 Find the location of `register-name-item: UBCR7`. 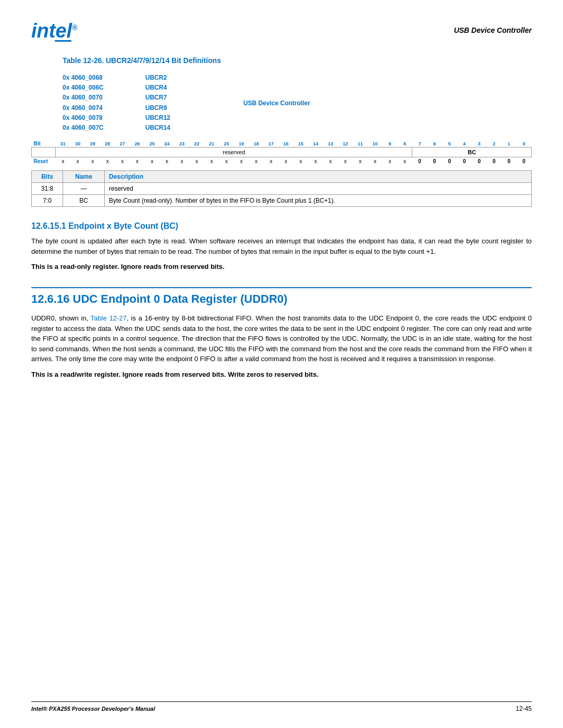

register-name-item: UBCR7 is located at coordinates (158, 98).